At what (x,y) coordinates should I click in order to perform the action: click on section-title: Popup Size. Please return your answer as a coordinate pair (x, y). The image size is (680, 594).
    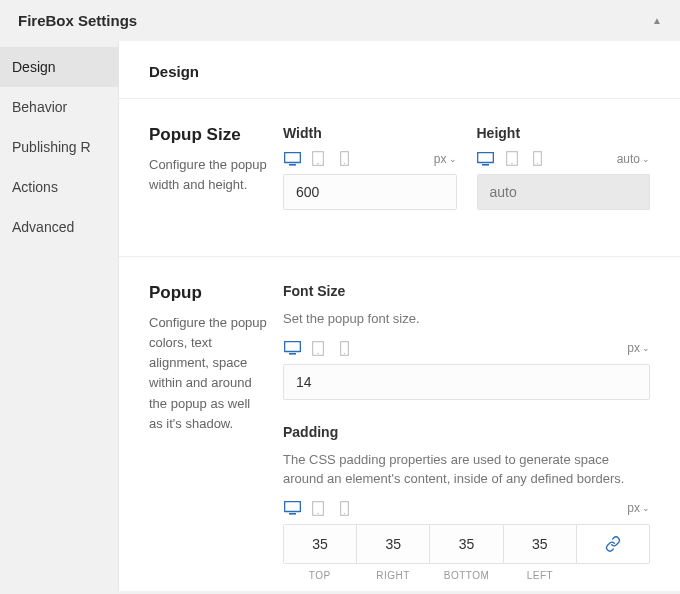
    Looking at the image, I should click on (208, 135).